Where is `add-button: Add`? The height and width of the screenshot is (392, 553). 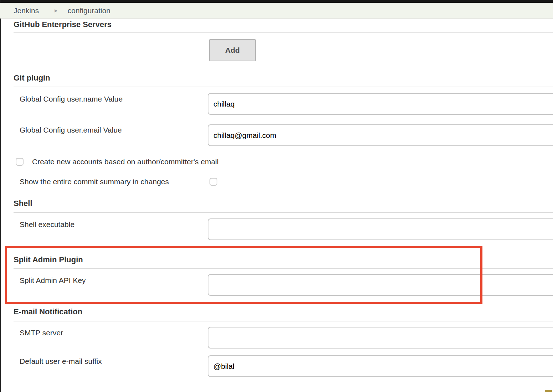 add-button: Add is located at coordinates (232, 50).